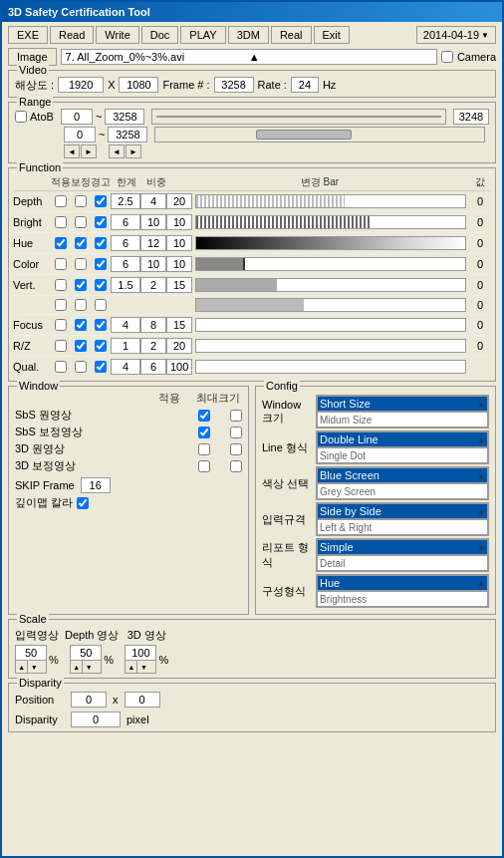 Image resolution: width=504 pixels, height=858 pixels. Describe the element at coordinates (80, 135) in the screenshot. I see `range-from2: 0` at that location.